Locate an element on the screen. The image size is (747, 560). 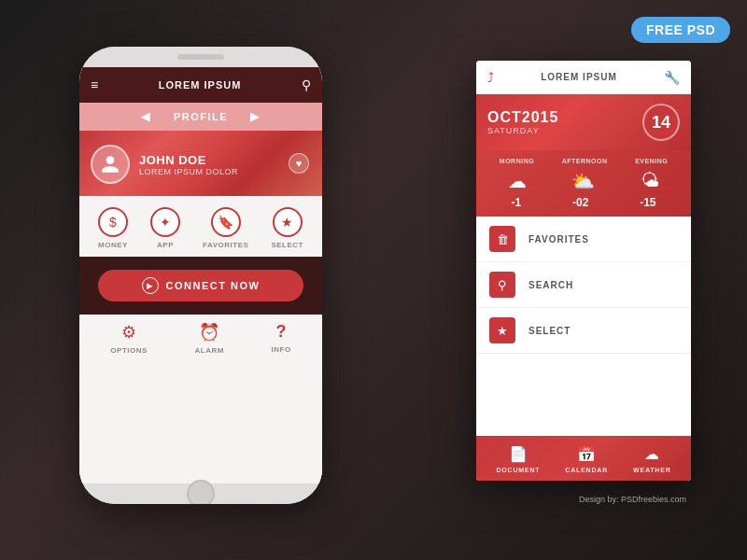
weather-nav-icon: ☁ is located at coordinates (652, 454).